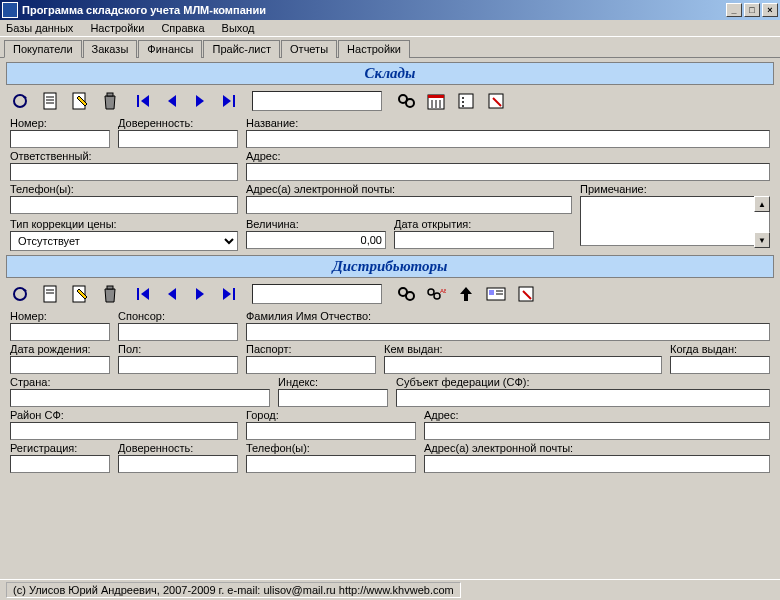 The width and height of the screenshot is (780, 600). What do you see at coordinates (60, 316) in the screenshot?
I see `label-d-number: Номер:` at bounding box center [60, 316].